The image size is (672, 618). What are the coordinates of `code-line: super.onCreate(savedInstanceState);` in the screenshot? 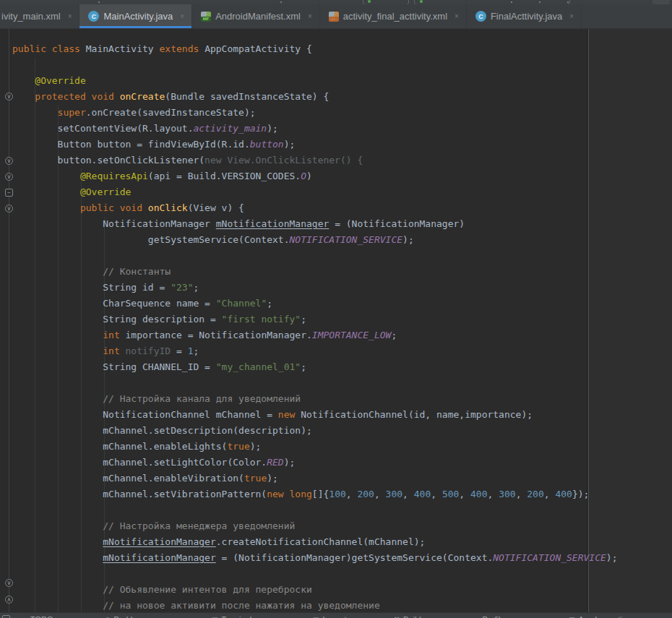 It's located at (309, 113).